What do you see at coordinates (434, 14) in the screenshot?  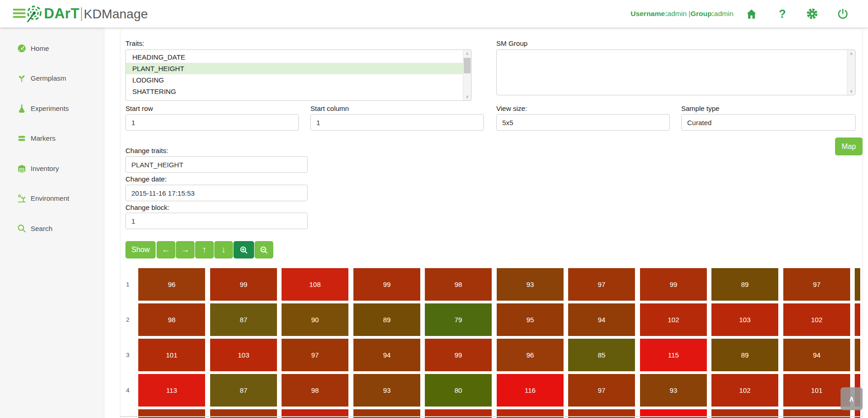 I see `top-navbar: DArT KDManage Username:admin |Group:admi…` at bounding box center [434, 14].